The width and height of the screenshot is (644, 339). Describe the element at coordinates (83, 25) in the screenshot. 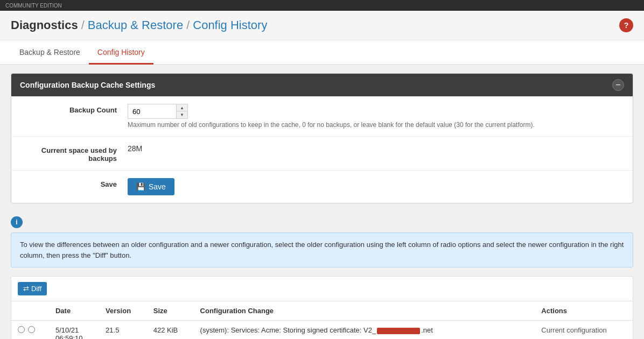

I see `breadcrumb-sep1: /` at that location.